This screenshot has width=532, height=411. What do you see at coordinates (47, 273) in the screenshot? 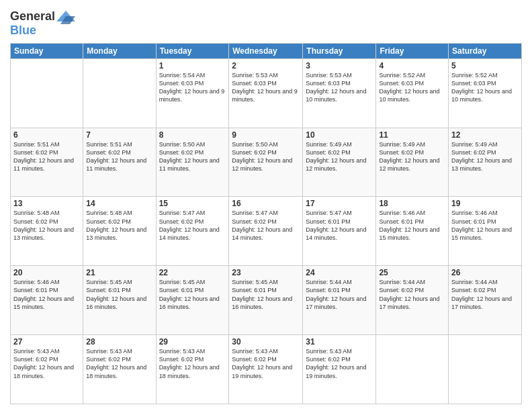
I see `day-number: 20` at bounding box center [47, 273].